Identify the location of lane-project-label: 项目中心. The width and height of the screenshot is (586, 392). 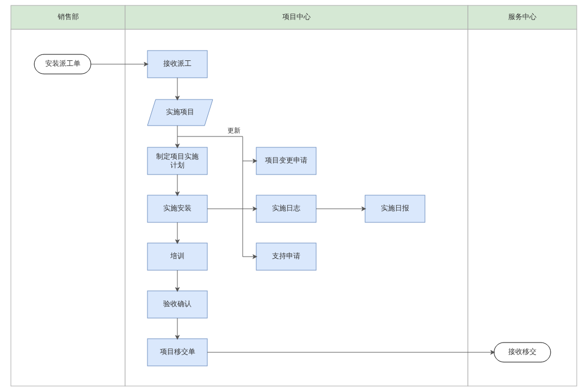
(297, 16).